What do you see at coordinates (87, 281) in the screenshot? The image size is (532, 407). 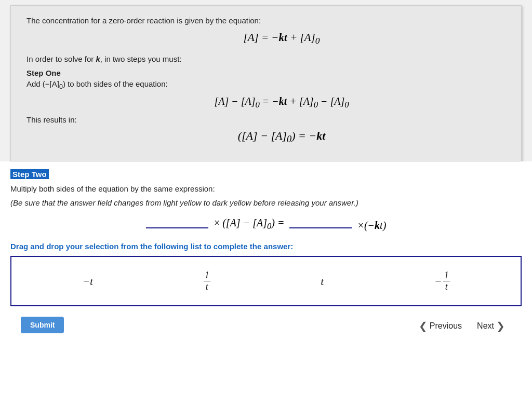 I see `drag-option-neg-t: −t` at bounding box center [87, 281].